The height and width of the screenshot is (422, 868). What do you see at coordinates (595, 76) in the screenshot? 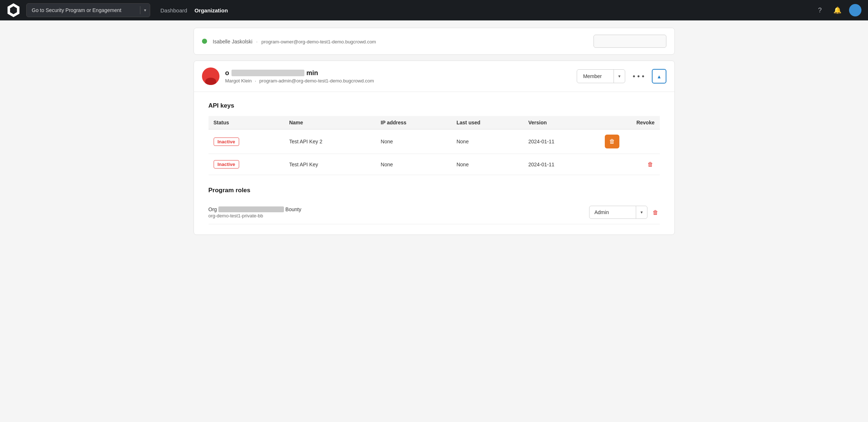
I see `role-label: Member` at bounding box center [595, 76].